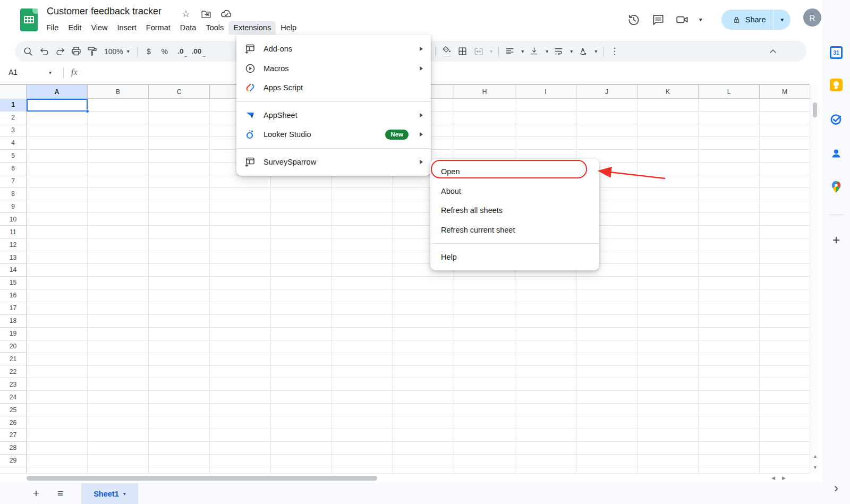 Image resolution: width=850 pixels, height=504 pixels. Describe the element at coordinates (447, 52) in the screenshot. I see `fill-color-icon` at that location.